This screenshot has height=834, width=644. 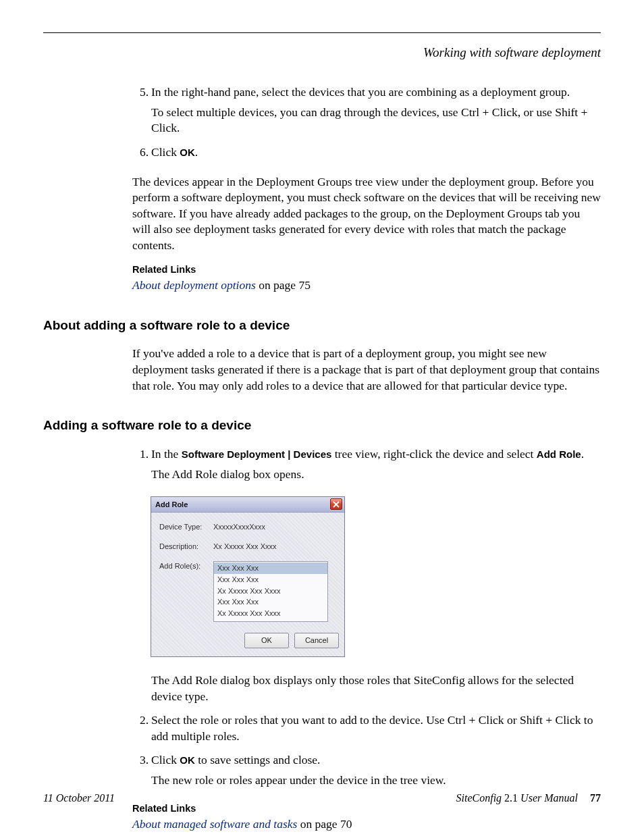 I want to click on related-link-suffix: on page 70, so click(x=324, y=824).